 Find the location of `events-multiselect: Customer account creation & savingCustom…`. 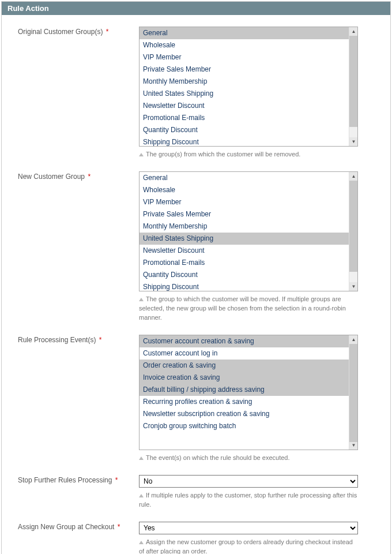

events-multiselect: Customer account creation & savingCustom… is located at coordinates (248, 392).